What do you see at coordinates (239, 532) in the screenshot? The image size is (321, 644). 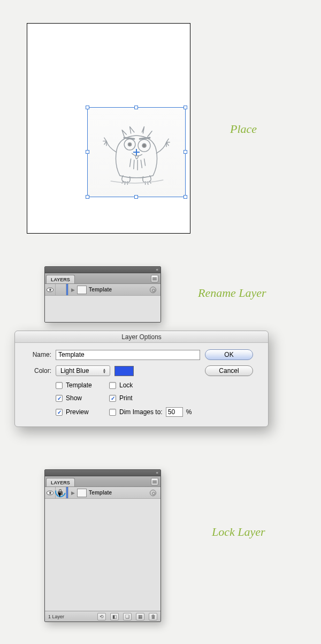 I see `label-lock: Lock Layer` at bounding box center [239, 532].